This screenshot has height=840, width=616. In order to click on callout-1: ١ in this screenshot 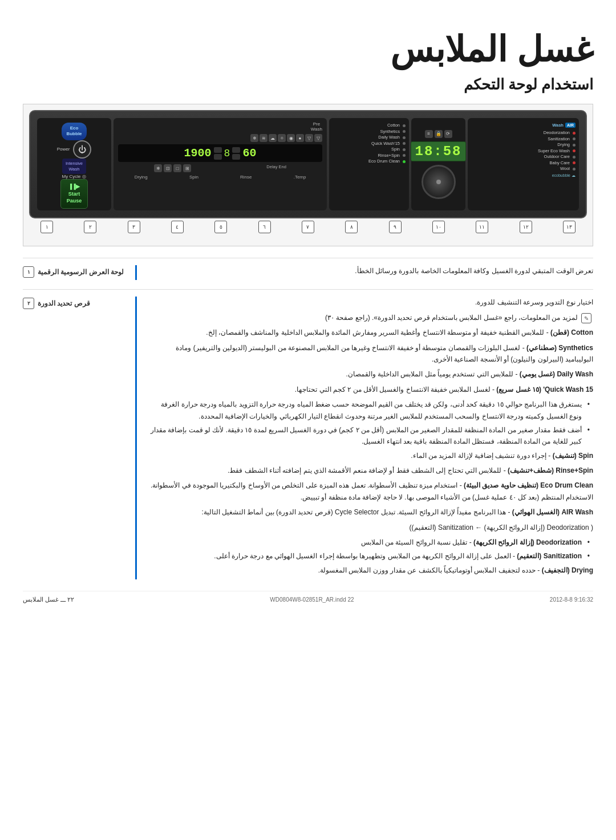, I will do `click(47, 227)`.